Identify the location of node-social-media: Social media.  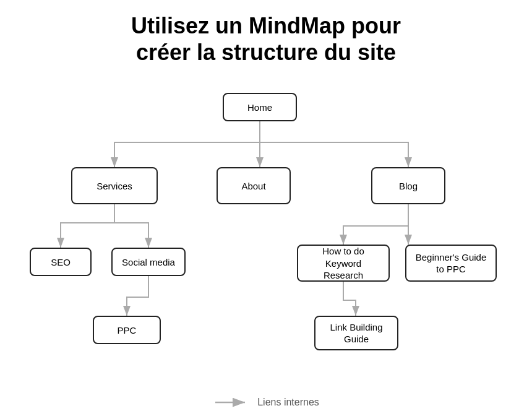
(148, 262).